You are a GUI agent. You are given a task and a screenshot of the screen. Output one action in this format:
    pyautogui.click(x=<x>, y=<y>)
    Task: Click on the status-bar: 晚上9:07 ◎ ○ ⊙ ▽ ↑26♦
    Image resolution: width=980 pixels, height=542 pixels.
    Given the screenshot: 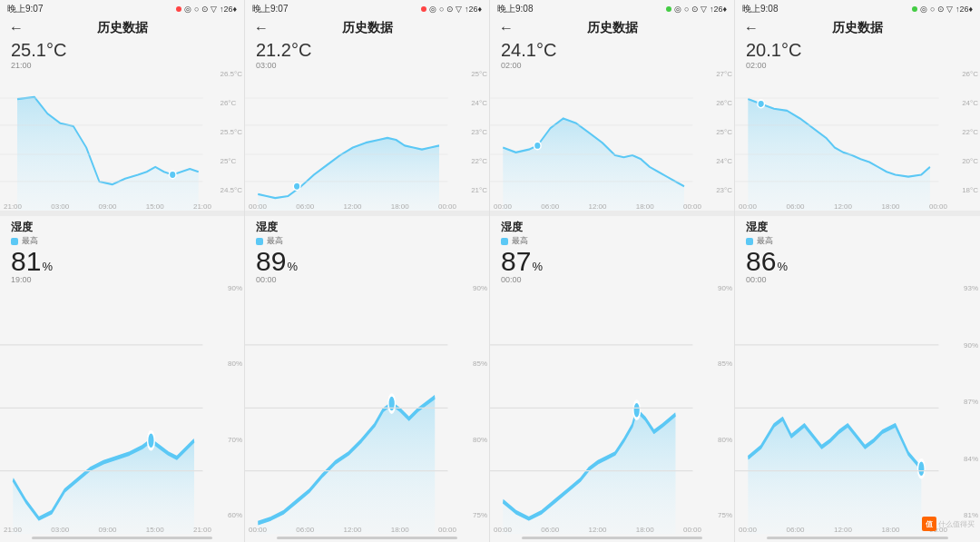 What is the action you would take?
    pyautogui.click(x=367, y=8)
    